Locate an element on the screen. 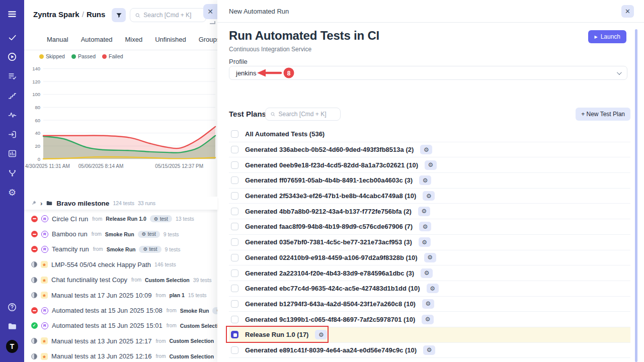 The height and width of the screenshot is (362, 644). test-plan-row: Generated 2a223104-f20e-4b43-83d9-e78459… is located at coordinates (430, 274).